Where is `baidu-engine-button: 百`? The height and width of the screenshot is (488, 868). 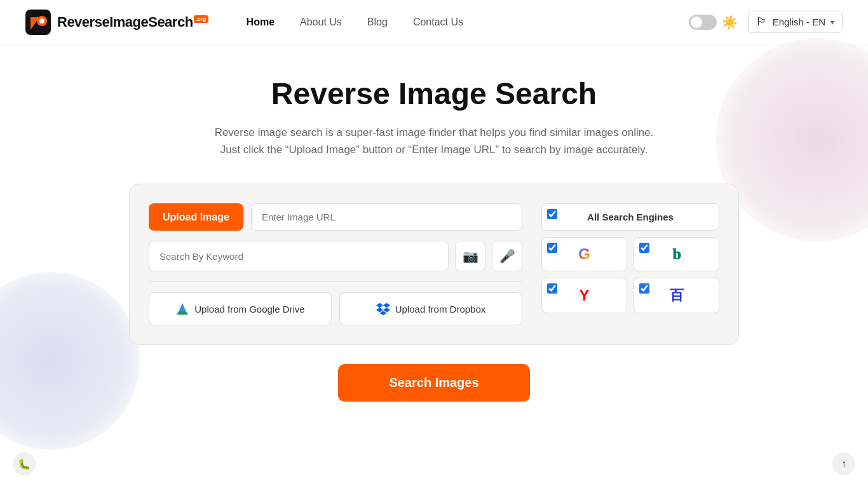
baidu-engine-button: 百 is located at coordinates (676, 295).